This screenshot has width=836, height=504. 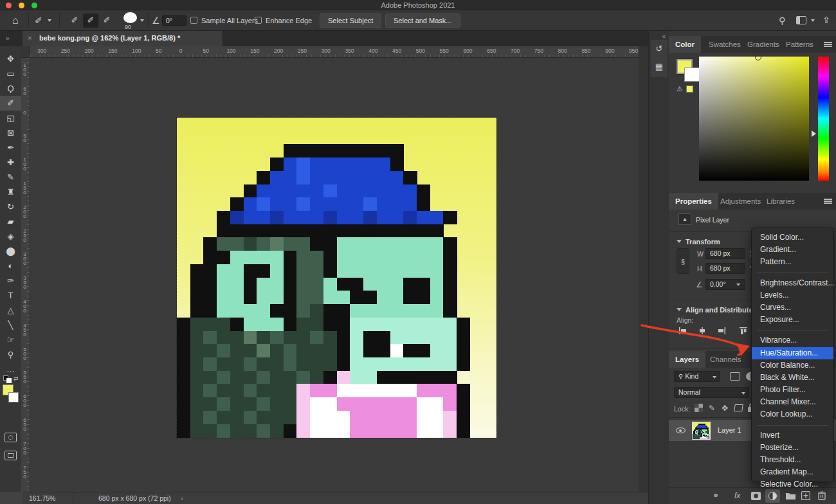 I want to click on menu-item: Brightness/Contrast..., so click(x=792, y=283).